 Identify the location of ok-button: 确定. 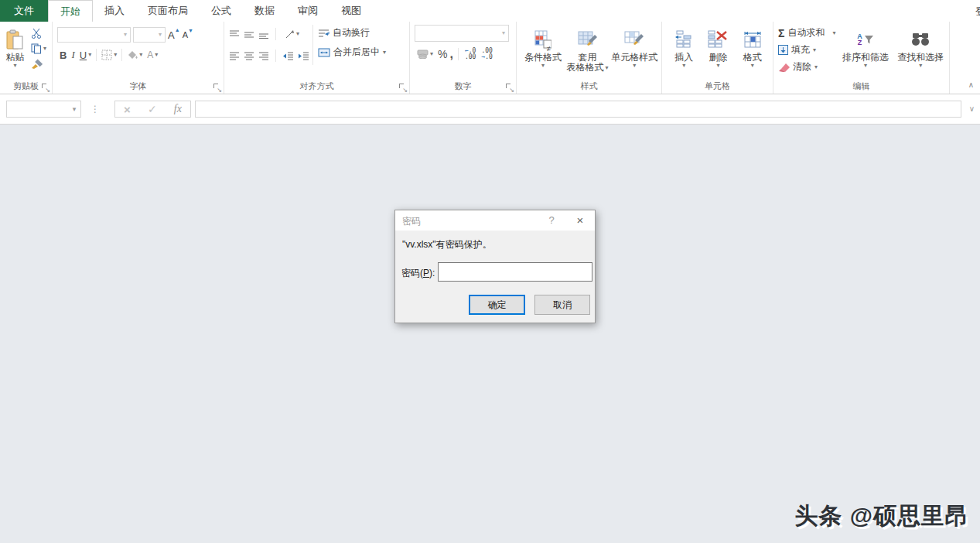
(497, 305).